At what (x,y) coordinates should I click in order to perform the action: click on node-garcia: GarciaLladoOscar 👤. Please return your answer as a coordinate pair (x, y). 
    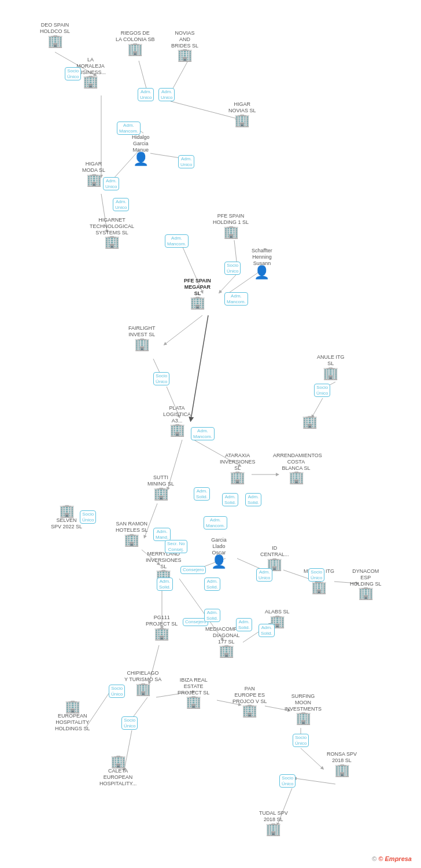
    Looking at the image, I should click on (219, 553).